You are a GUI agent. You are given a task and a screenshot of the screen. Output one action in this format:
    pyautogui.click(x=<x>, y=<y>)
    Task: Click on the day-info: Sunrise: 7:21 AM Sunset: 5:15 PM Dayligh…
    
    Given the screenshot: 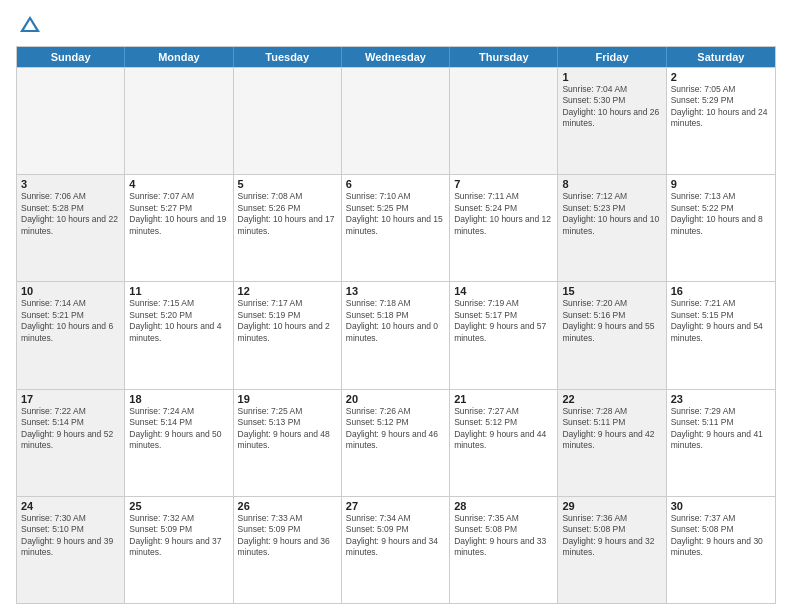 What is the action you would take?
    pyautogui.click(x=721, y=321)
    